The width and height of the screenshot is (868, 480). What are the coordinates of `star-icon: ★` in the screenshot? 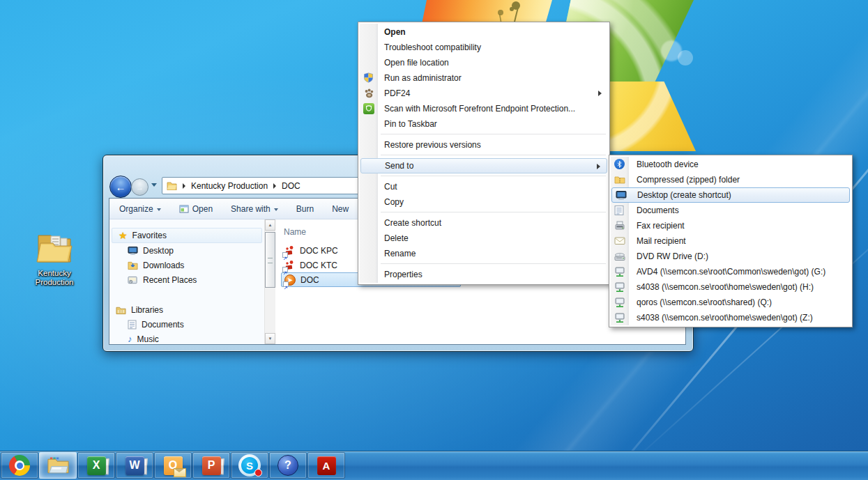 It's located at (123, 235).